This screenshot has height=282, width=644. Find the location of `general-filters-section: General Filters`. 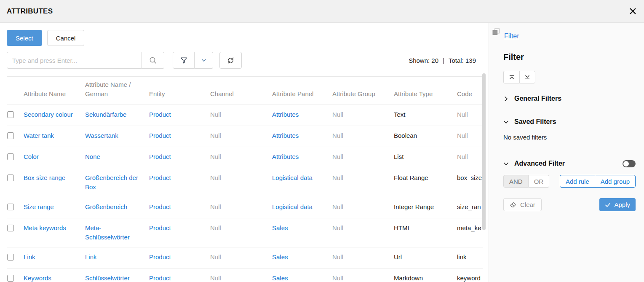

general-filters-section: General Filters is located at coordinates (569, 99).